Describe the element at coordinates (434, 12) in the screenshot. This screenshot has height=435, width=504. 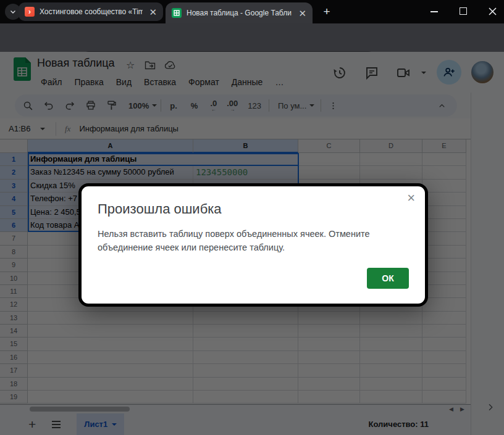
I see `window-minimize-button` at that location.